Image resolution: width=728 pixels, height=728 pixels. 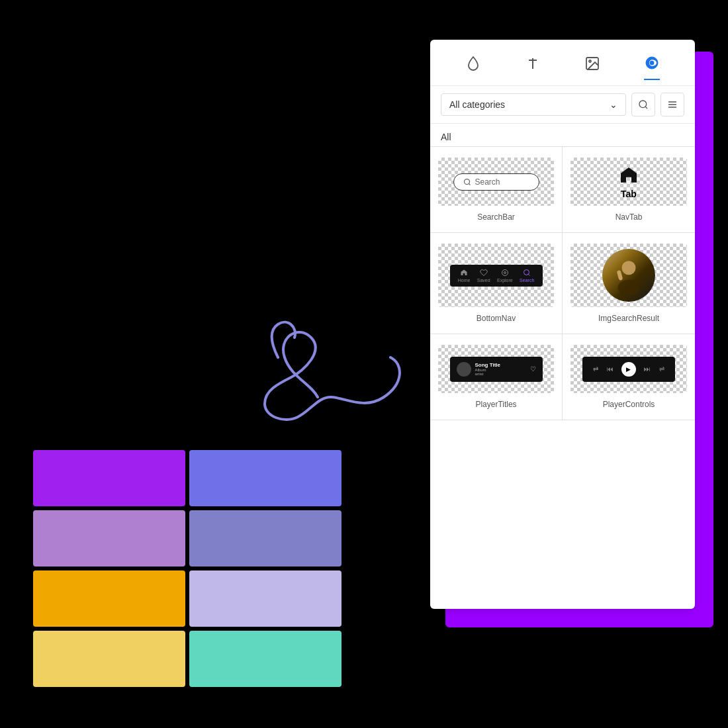 I want to click on repeat-icon: ⇌, so click(x=662, y=369).